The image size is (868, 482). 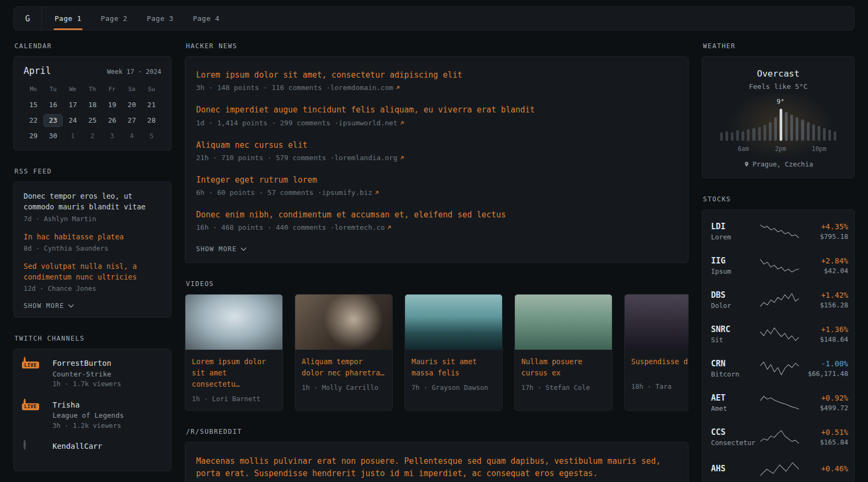 I want to click on hn-source-link: loremlandia.org, so click(x=369, y=157).